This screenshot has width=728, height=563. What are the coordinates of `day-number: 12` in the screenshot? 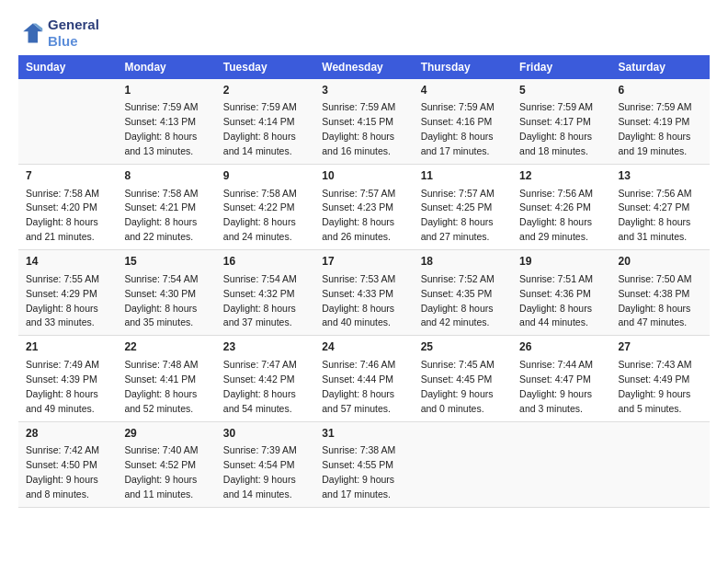 It's located at (561, 177).